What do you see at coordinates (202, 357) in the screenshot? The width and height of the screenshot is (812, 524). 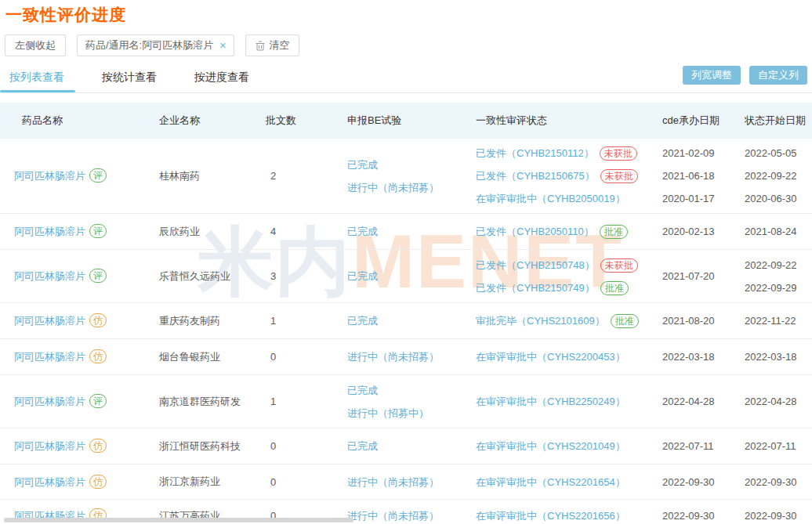 I see `company-name: 烟台鲁银药业` at bounding box center [202, 357].